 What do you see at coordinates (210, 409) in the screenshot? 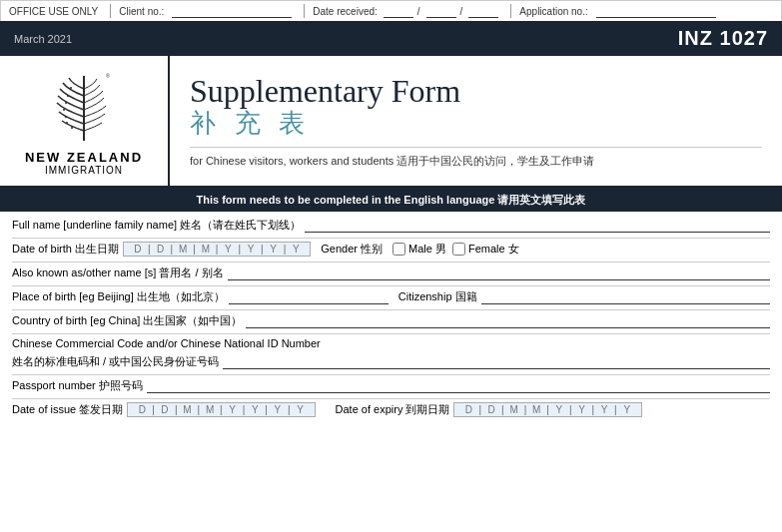
I see `issue-month2` at bounding box center [210, 409].